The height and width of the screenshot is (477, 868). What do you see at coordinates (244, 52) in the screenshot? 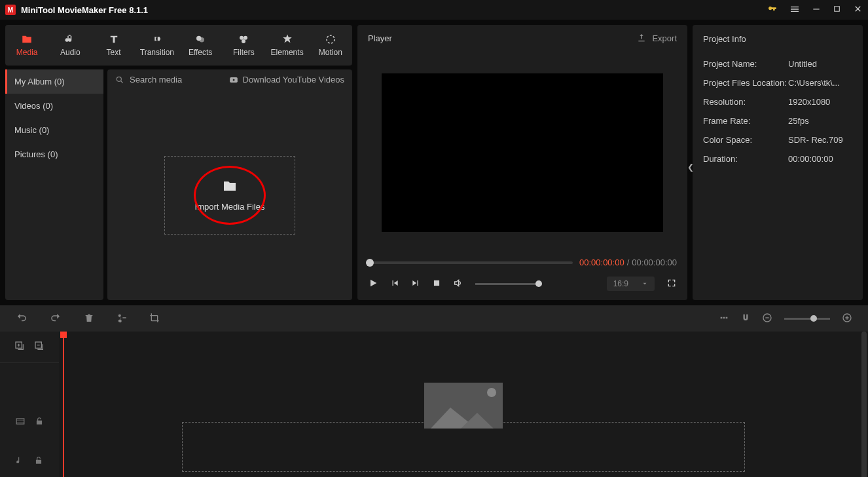
I see `tab-filters-label: Filters` at bounding box center [244, 52].